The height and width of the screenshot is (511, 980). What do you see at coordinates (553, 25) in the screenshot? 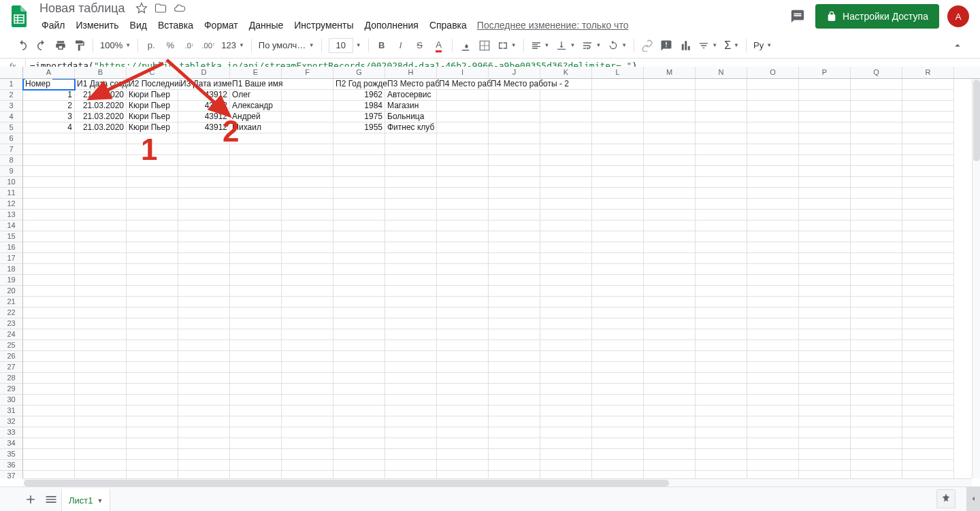
I see `last-edit-link: Последнее изменение: только что` at bounding box center [553, 25].